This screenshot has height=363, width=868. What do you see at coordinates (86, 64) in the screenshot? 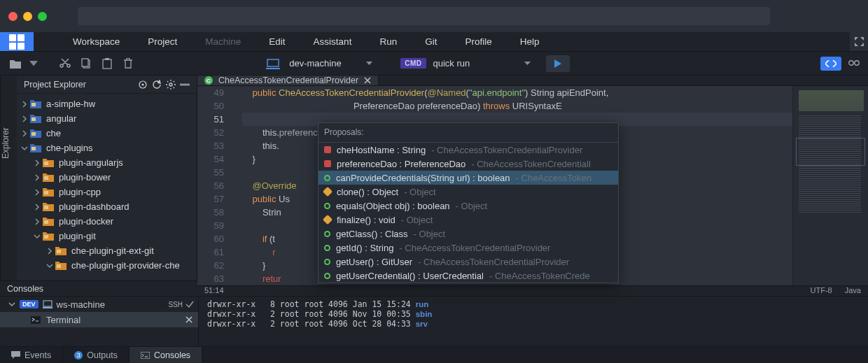
I see `copy-icon` at bounding box center [86, 64].